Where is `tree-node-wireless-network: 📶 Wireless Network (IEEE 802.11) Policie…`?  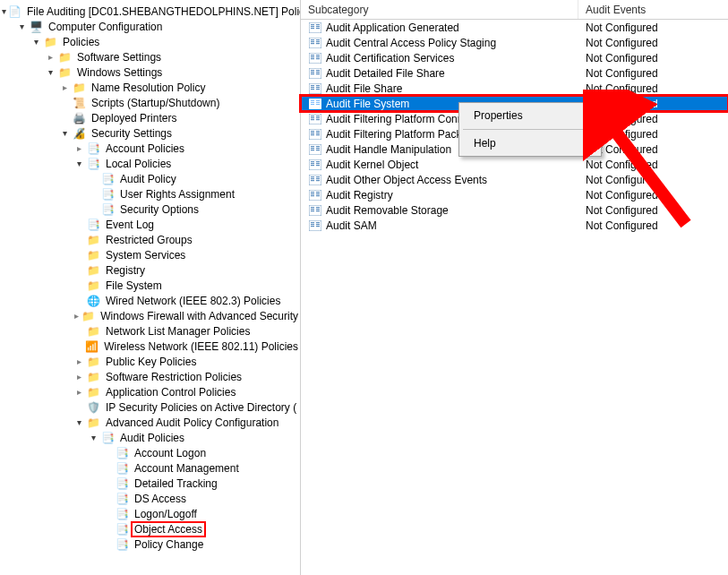 tree-node-wireless-network: 📶 Wireless Network (IEEE 802.11) Policie… is located at coordinates (150, 346).